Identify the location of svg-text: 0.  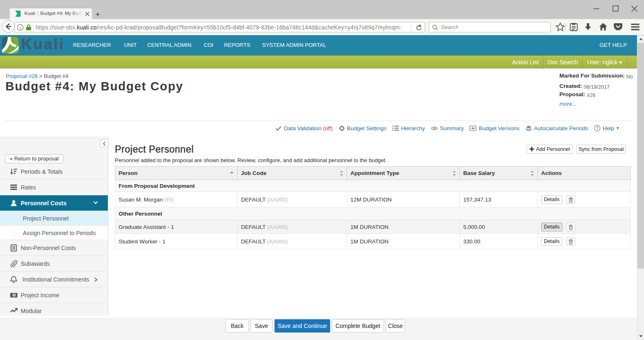
(14, 295).